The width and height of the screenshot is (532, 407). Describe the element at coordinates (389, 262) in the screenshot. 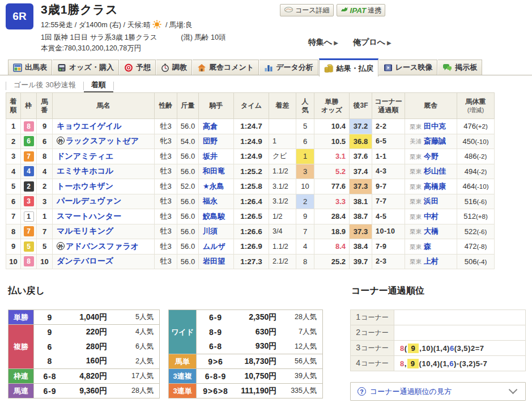

I see `cell-corner-order: 2-3` at that location.